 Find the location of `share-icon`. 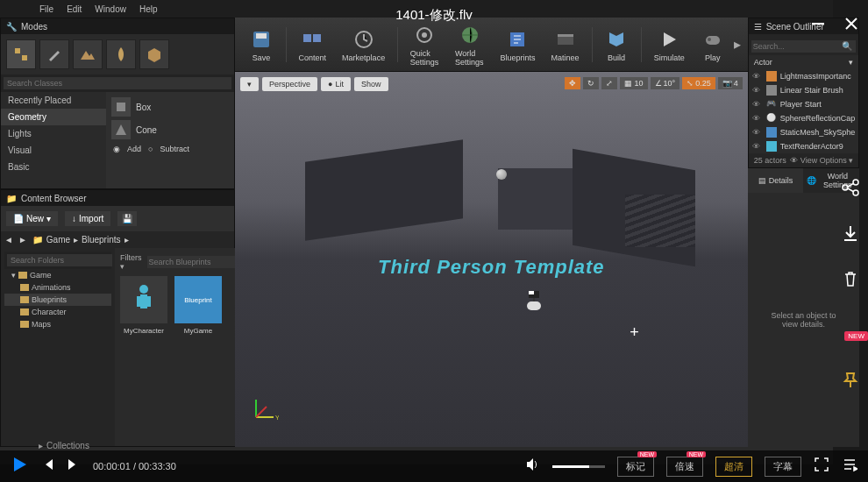

share-icon is located at coordinates (850, 188).